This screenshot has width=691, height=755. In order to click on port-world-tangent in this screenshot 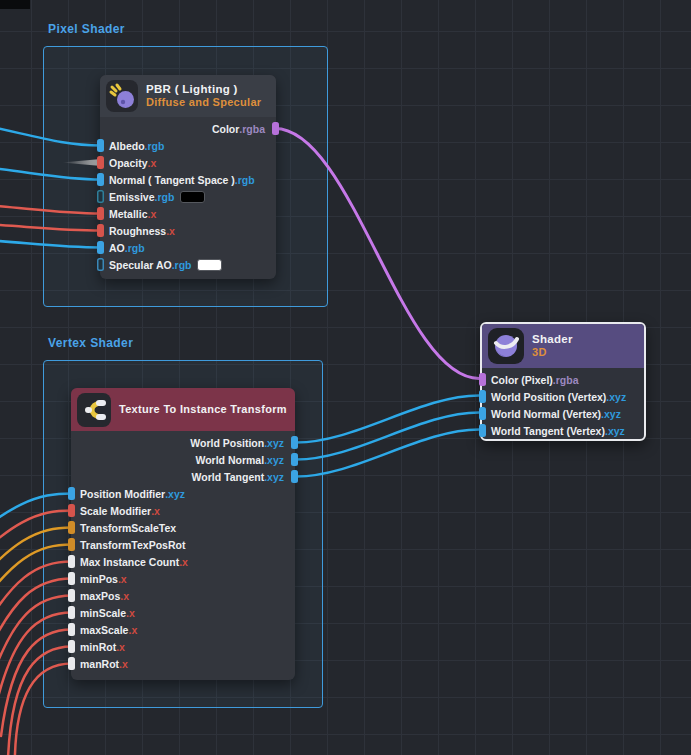, I will do `click(294, 476)`.